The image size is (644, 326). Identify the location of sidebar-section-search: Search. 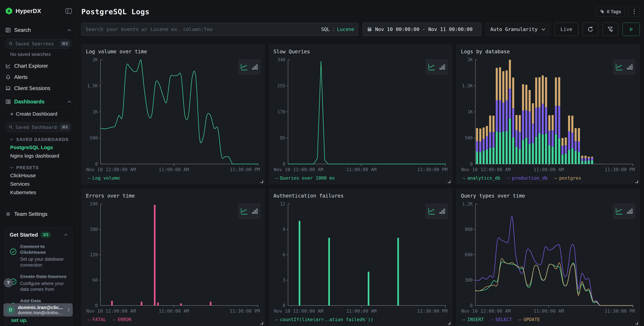
(38, 30).